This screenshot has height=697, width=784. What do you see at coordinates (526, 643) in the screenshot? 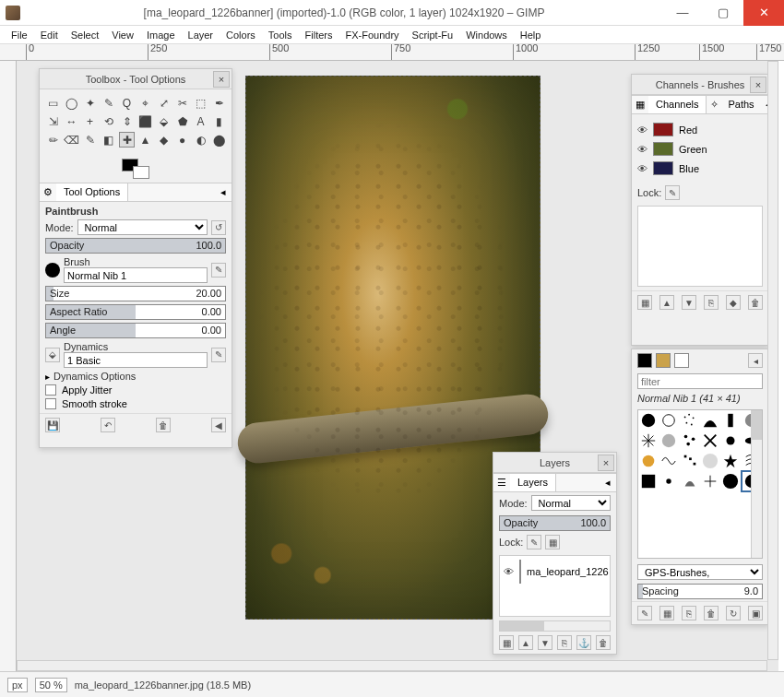
I see `raise-layer-icon: ▲` at bounding box center [526, 643].